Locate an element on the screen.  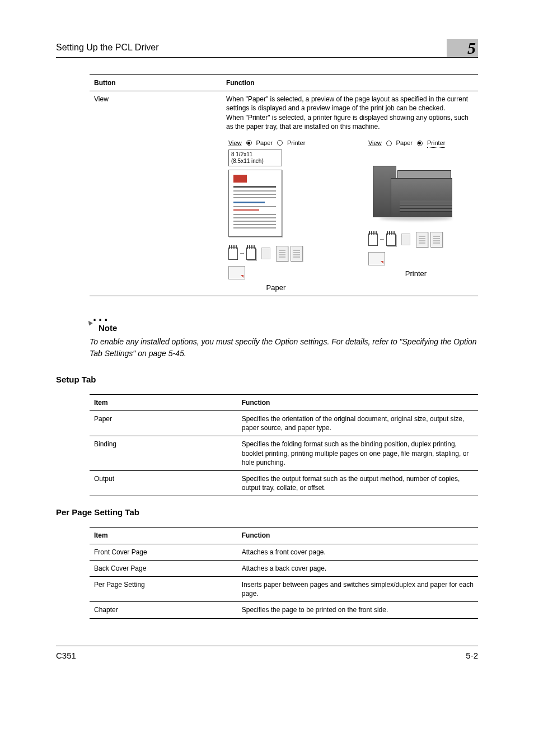
page-header: Setting Up the PCL Driver 5 is located at coordinates (267, 48).